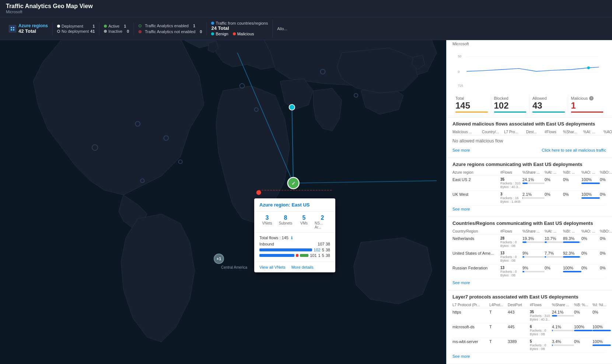 This screenshot has width=612, height=364. I want to click on metric-total-label: Total, so click(472, 98).